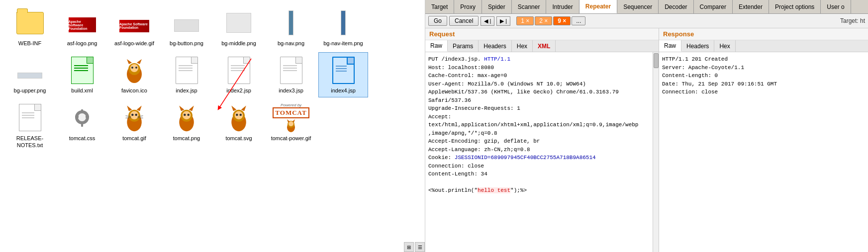 Image resolution: width=868 pixels, height=252 pixels. I want to click on file-label: asf-logo.png, so click(83, 43).